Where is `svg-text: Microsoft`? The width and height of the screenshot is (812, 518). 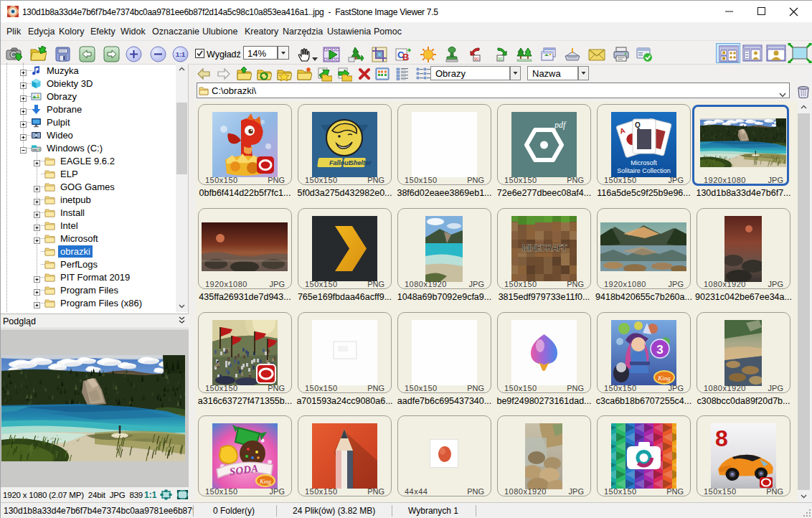 svg-text: Microsoft is located at coordinates (644, 163).